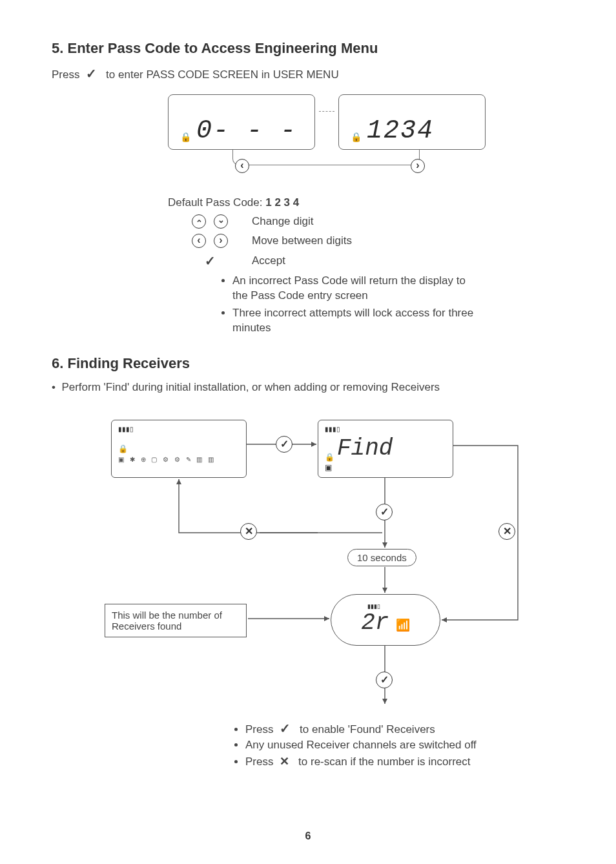 Image resolution: width=616 pixels, height=864 pixels. Describe the element at coordinates (176, 621) in the screenshot. I see `receivers-found-note: This will be the number of Receivers fou…` at that location.